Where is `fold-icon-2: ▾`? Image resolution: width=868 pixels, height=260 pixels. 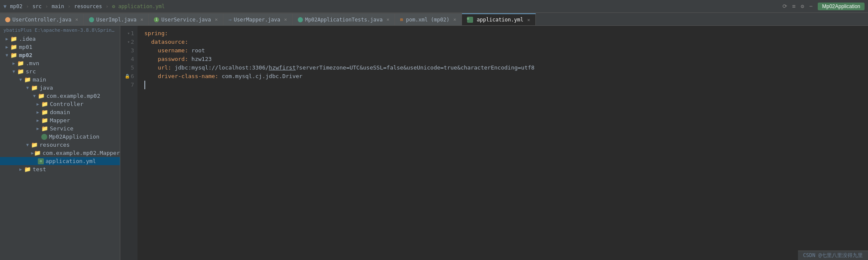 fold-icon-2: ▾ is located at coordinates (128, 42).